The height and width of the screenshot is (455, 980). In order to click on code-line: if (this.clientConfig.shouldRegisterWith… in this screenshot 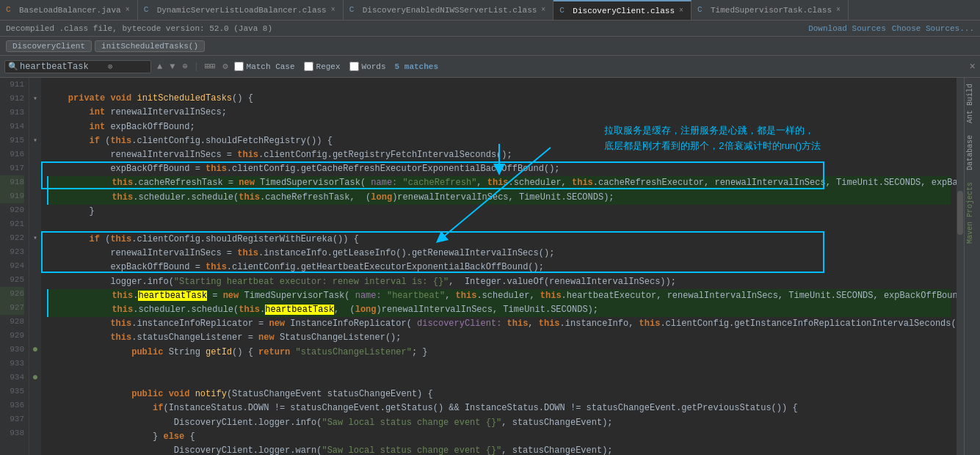, I will do `click(499, 239)`.